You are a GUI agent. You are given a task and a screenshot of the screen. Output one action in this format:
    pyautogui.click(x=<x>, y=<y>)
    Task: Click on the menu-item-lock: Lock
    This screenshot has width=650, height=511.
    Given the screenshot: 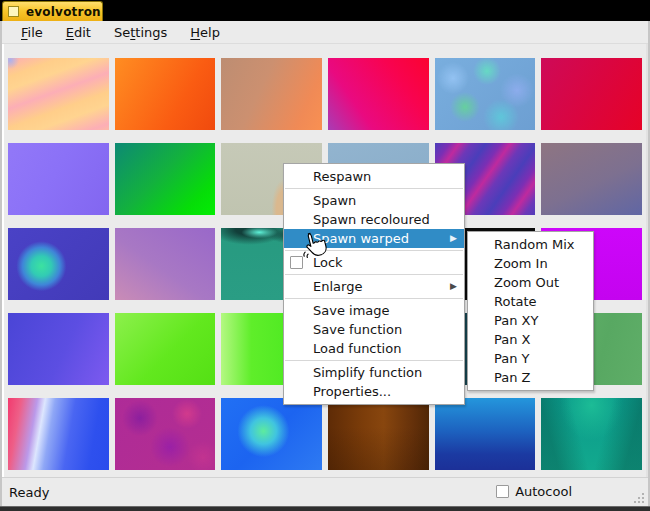 What is the action you would take?
    pyautogui.click(x=374, y=262)
    